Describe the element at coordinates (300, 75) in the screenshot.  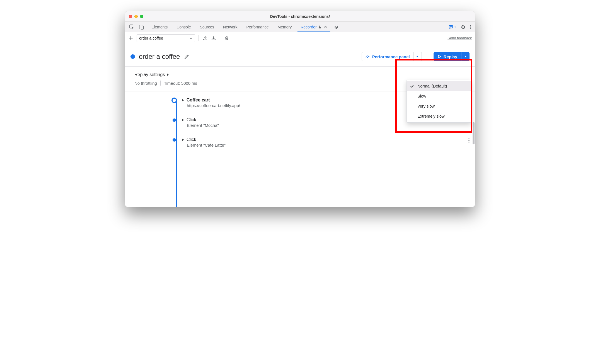
I see `replay-settings-toggle: Replay settings` at that location.